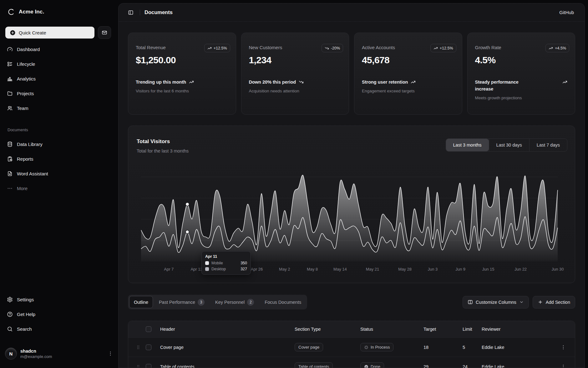 The height and width of the screenshot is (368, 588). Describe the element at coordinates (10, 49) in the screenshot. I see `gauge-icon` at that location.